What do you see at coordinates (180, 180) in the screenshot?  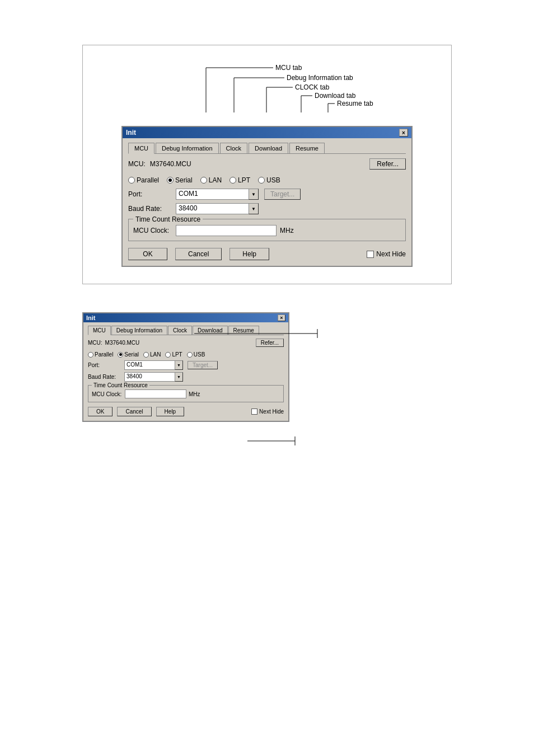 I see `radio-serial: Serial` at bounding box center [180, 180].